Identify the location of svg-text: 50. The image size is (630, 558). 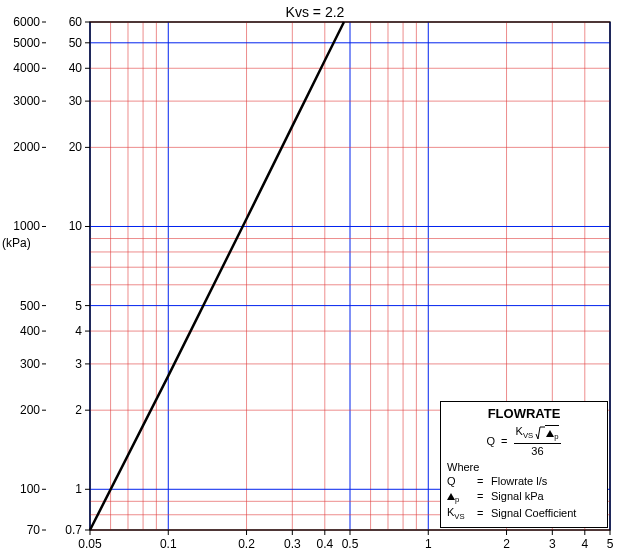
(76, 43).